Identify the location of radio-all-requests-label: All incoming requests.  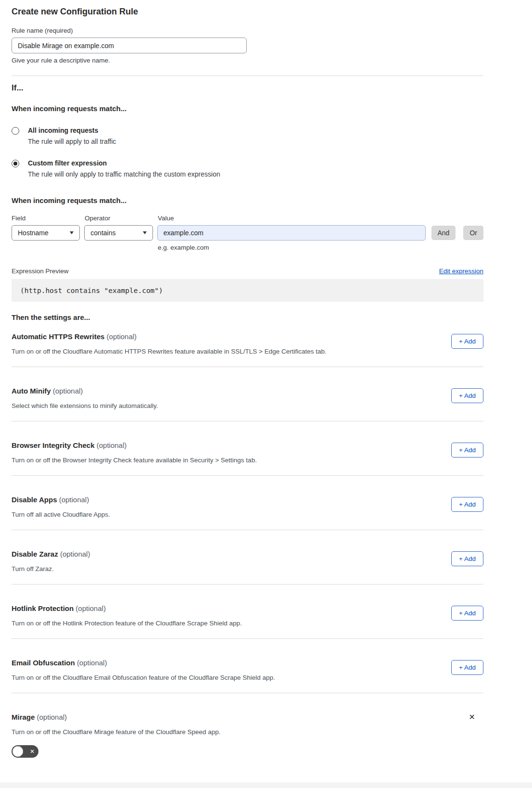
(72, 130).